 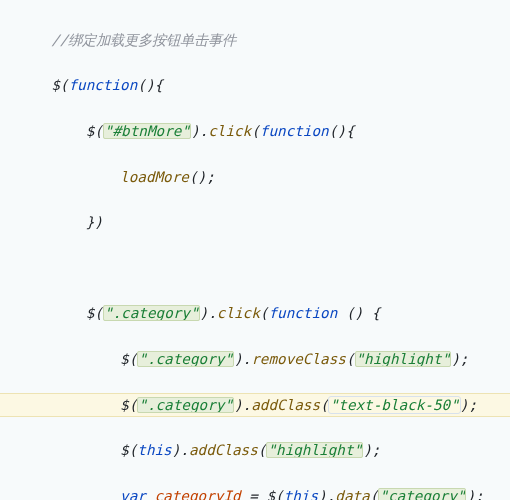 What do you see at coordinates (255, 86) in the screenshot?
I see `code-line: $(function(){` at bounding box center [255, 86].